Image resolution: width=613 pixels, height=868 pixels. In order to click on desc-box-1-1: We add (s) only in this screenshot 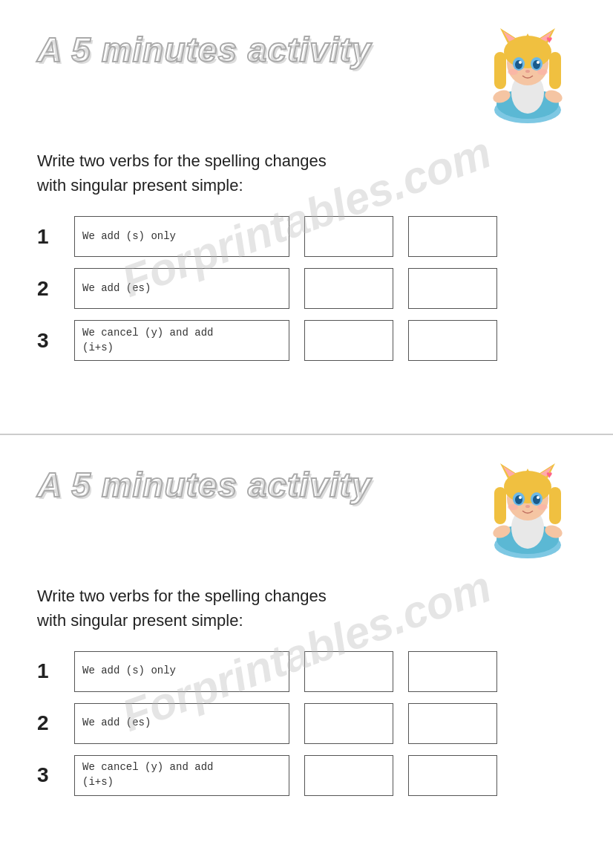, I will do `click(182, 236)`.